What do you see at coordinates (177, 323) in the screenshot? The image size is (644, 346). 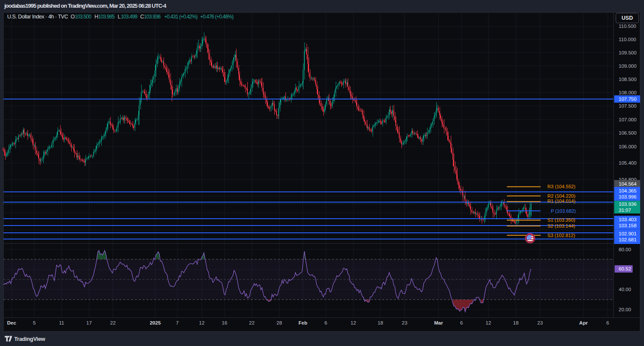 I see `svg-text: 7` at bounding box center [177, 323].